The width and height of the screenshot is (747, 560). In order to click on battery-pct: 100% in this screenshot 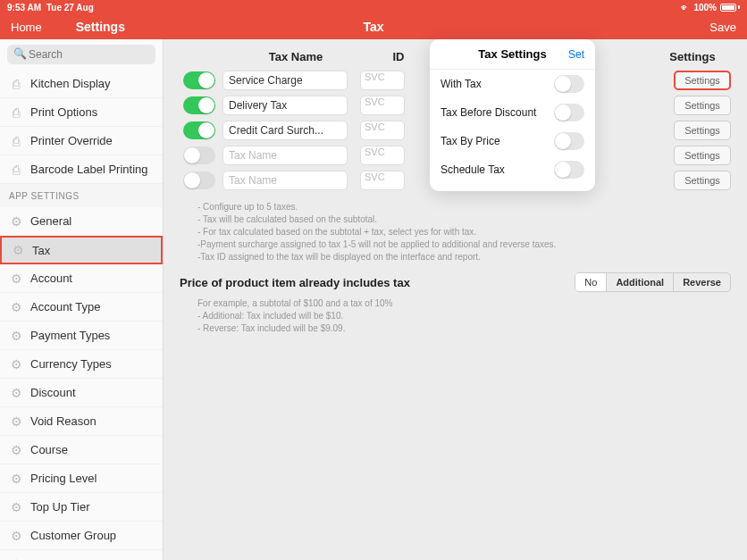, I will do `click(705, 7)`.